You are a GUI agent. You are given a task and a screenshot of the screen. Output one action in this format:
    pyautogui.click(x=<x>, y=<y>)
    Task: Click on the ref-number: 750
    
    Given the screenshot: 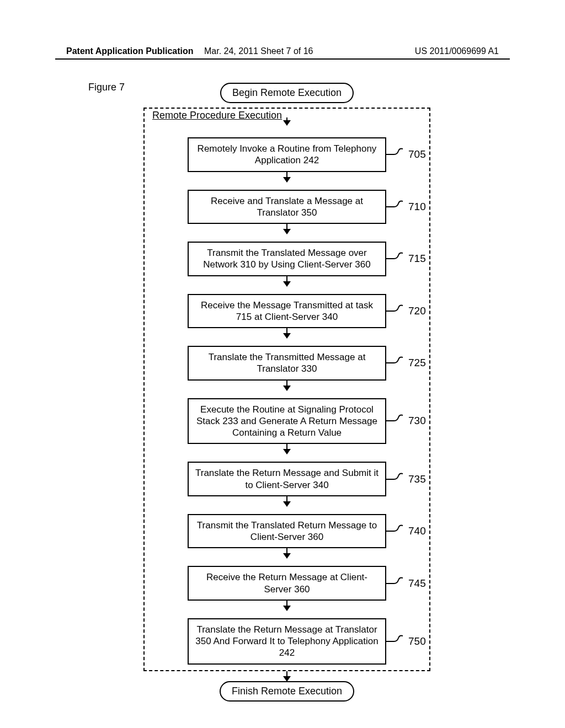 What is the action you would take?
    pyautogui.click(x=417, y=641)
    